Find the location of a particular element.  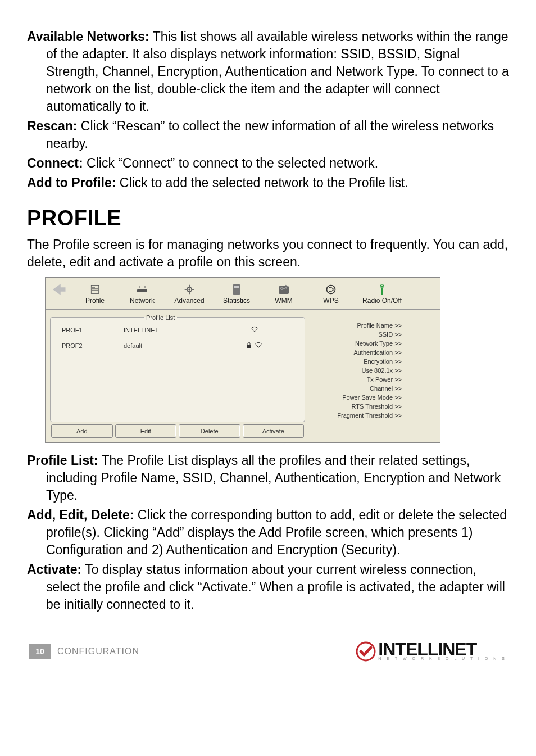

nav-wps: WPS is located at coordinates (331, 295).